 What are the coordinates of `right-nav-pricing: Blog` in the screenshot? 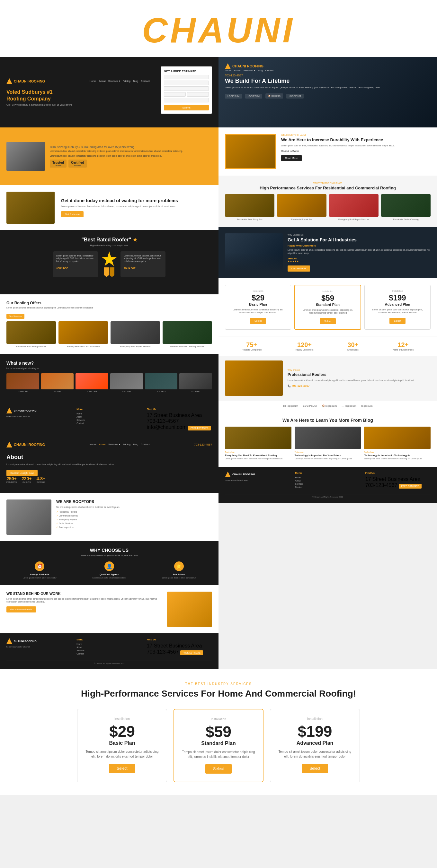 It's located at (260, 70).